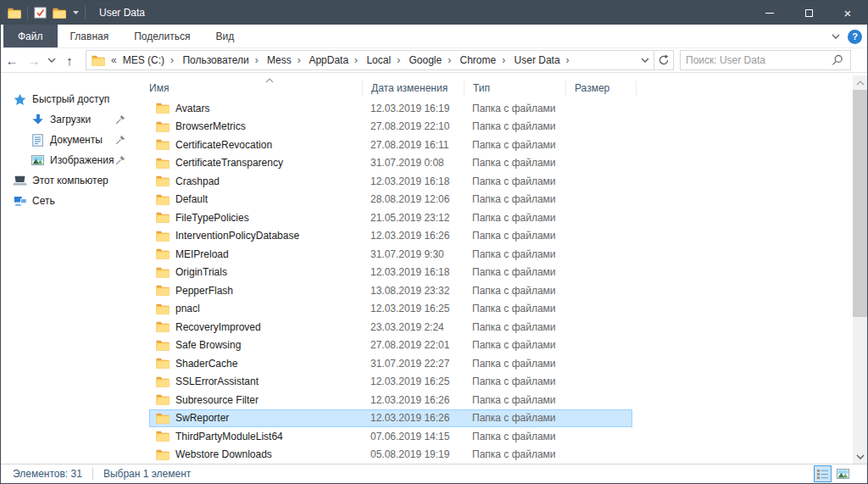 This screenshot has width=868, height=484. What do you see at coordinates (391, 236) in the screenshot?
I see `file-row: InterventionPolicyDatabase 12.03.2019 16…` at bounding box center [391, 236].